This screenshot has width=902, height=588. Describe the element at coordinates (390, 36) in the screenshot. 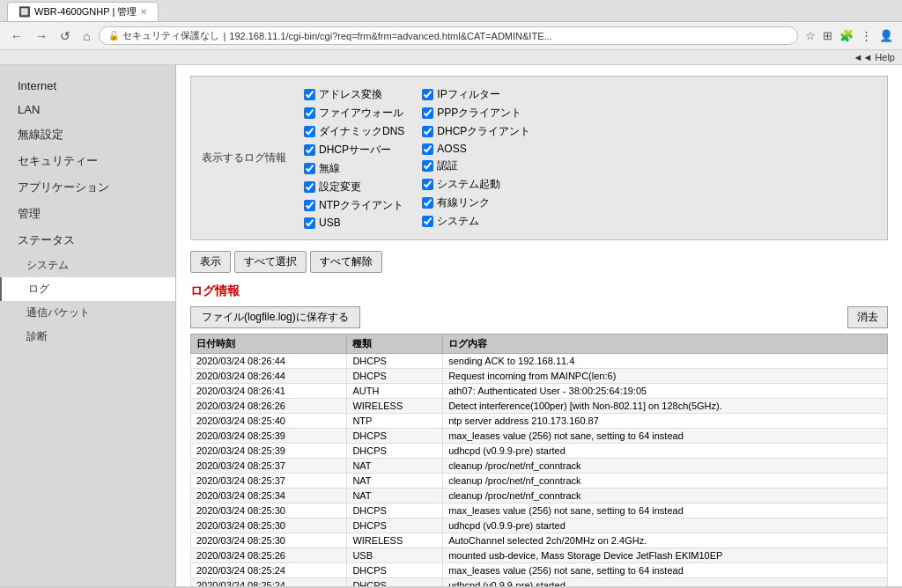

I see `url-text: 192.168.11.1/cgi-bin/cgi?req=frm&frm=adv…` at that location.